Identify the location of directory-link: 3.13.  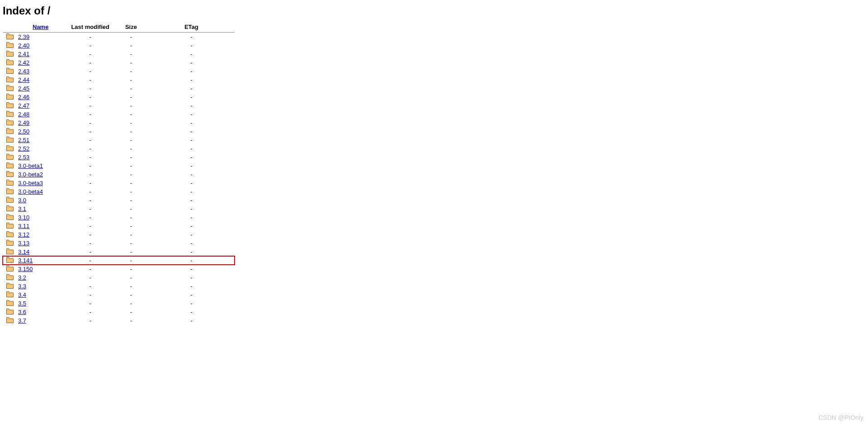
(24, 243).